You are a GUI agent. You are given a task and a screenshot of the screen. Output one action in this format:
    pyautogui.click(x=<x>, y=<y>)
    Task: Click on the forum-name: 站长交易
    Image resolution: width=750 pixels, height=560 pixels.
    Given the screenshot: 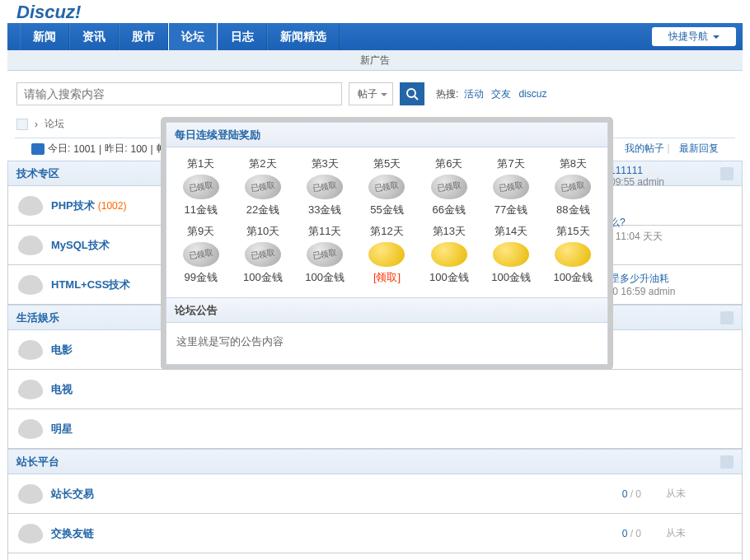 What is the action you would take?
    pyautogui.click(x=73, y=494)
    